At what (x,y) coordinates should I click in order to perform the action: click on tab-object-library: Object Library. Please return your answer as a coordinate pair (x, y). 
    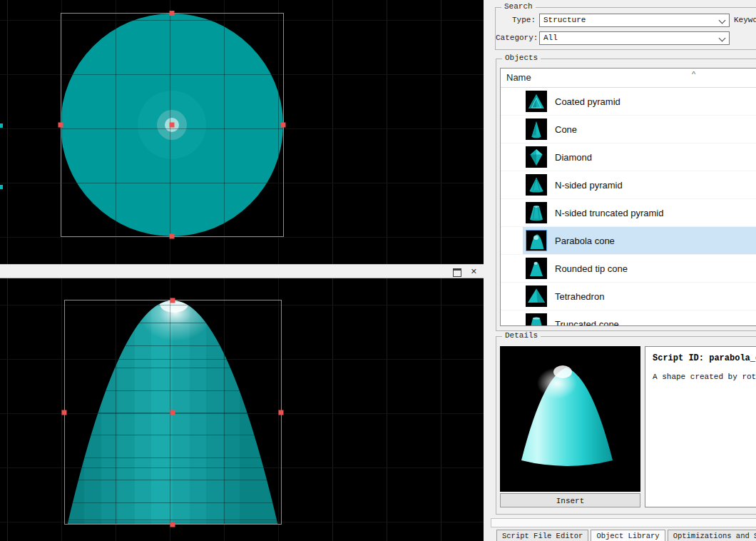
    Looking at the image, I should click on (628, 535).